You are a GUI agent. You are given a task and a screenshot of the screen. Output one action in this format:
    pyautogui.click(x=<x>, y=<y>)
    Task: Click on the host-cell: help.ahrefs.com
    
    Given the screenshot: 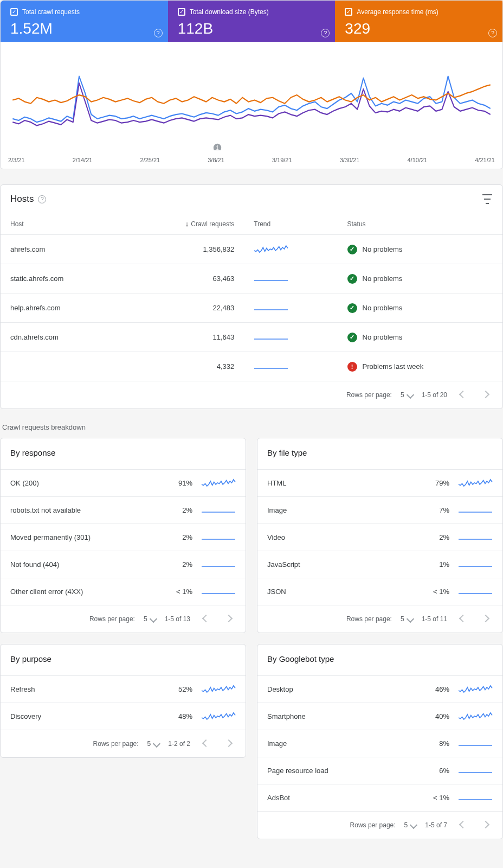 What is the action you would take?
    pyautogui.click(x=63, y=308)
    